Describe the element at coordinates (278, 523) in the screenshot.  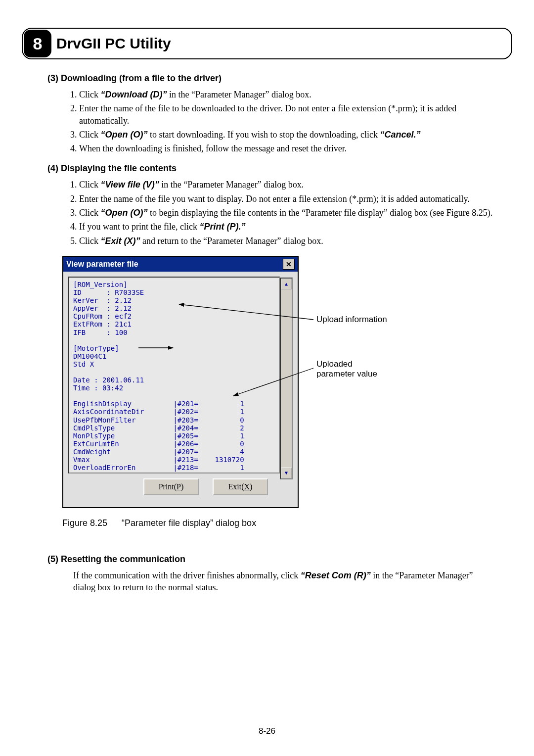
I see `figure-caption: Figure 8.25“Parameter file display” dial…` at that location.